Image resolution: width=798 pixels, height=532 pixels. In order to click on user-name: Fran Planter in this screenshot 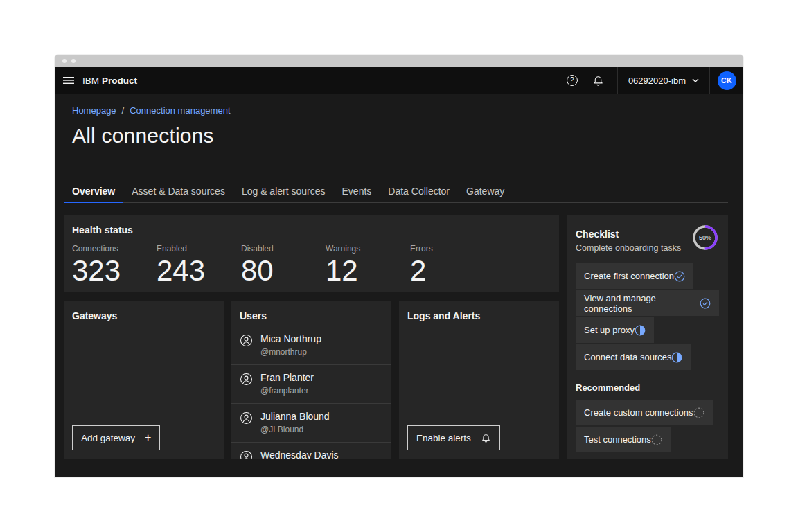, I will do `click(287, 378)`.